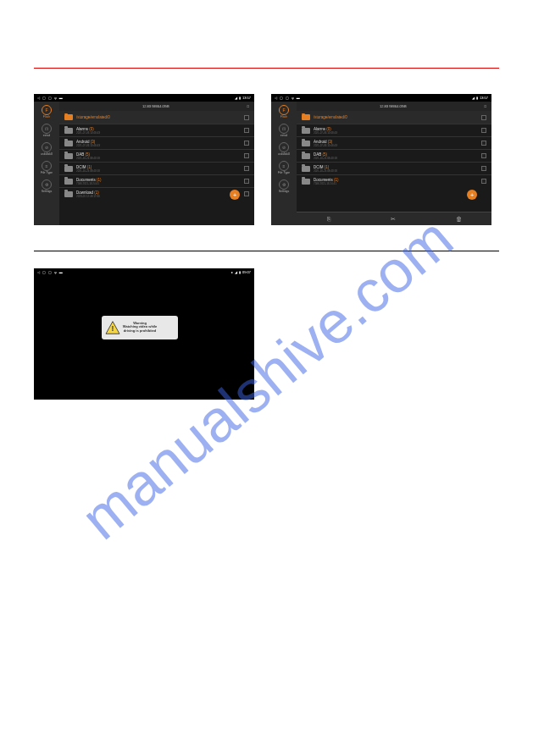  What do you see at coordinates (141, 332) in the screenshot?
I see `warning-line2: driving is prohibited` at bounding box center [141, 332].